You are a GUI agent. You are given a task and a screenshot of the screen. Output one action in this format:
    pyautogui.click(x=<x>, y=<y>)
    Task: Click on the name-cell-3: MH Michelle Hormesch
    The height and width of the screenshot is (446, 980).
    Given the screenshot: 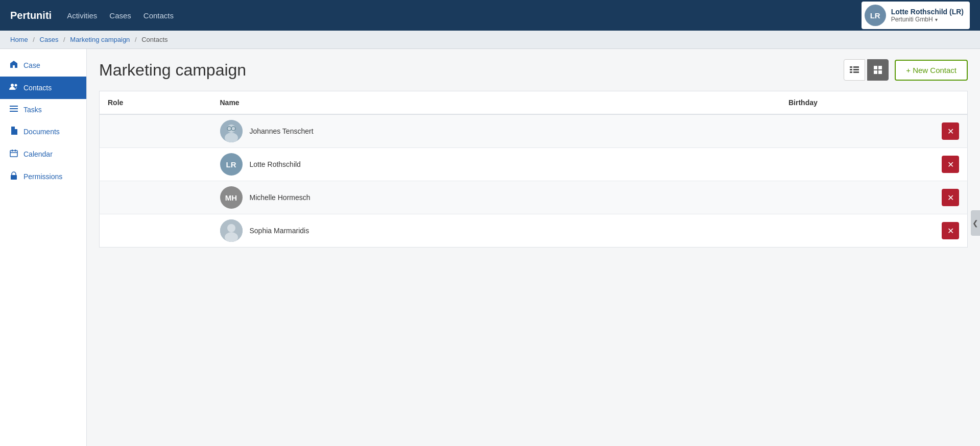 What is the action you would take?
    pyautogui.click(x=496, y=198)
    